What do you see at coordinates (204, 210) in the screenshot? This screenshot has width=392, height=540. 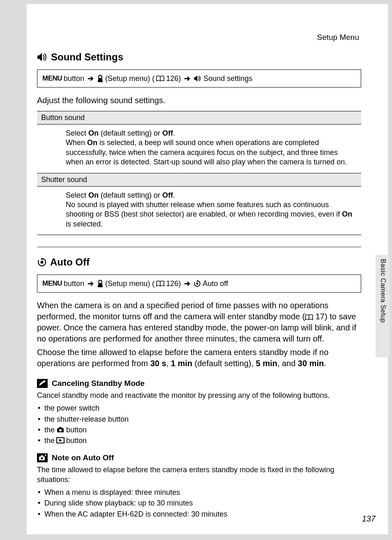 I see `text: No sound is played with shutter release …` at bounding box center [204, 210].